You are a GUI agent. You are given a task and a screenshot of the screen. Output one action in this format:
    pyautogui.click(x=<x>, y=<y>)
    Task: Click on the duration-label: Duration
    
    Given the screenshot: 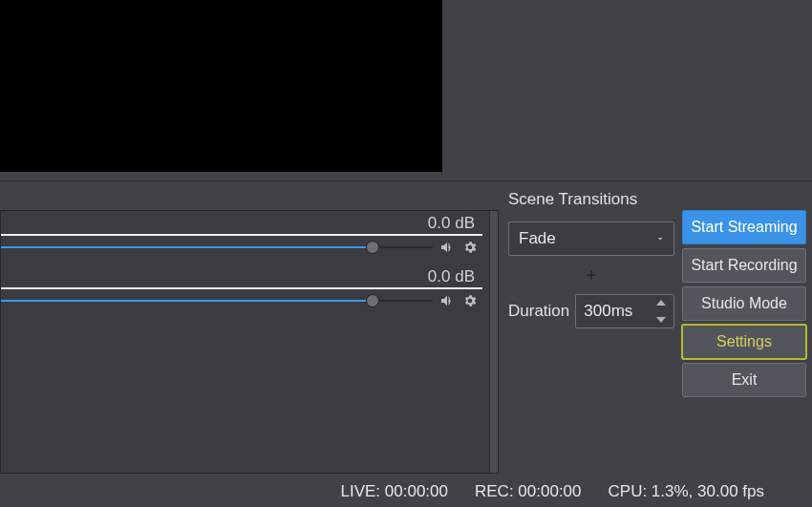 What is the action you would take?
    pyautogui.click(x=539, y=311)
    